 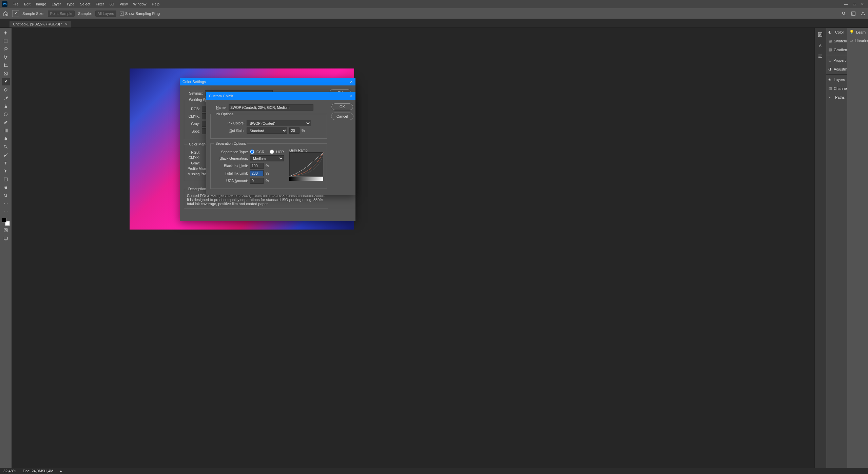 I want to click on brush-tool, so click(x=6, y=98).